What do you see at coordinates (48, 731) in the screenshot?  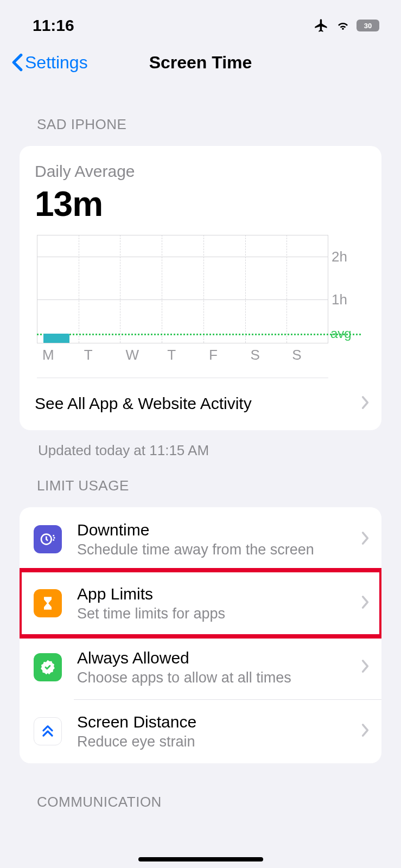 I see `chevrons-up-icon` at bounding box center [48, 731].